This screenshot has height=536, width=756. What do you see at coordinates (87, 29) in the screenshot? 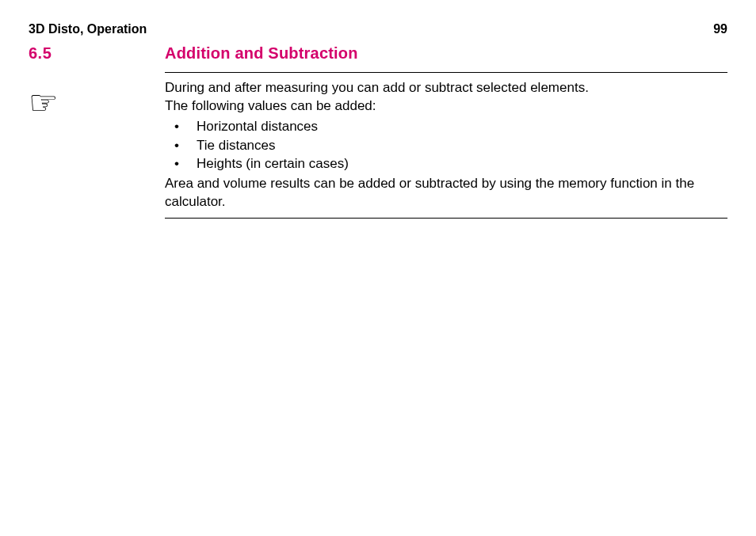
I see `header-title: 3D Disto, Operation` at bounding box center [87, 29].